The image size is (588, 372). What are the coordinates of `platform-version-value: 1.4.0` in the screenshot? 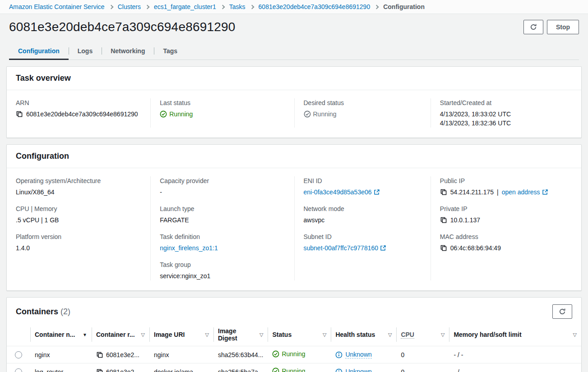 It's located at (79, 248).